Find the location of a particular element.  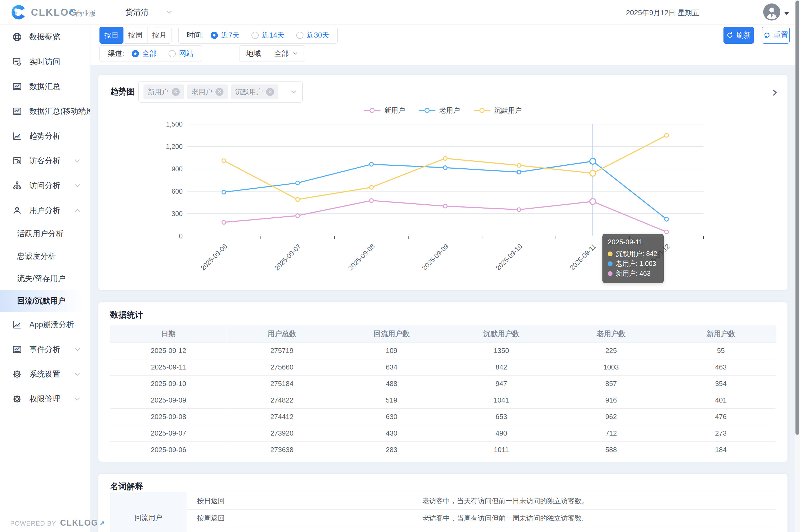

sidebar-item: 系统设置 is located at coordinates (45, 374).